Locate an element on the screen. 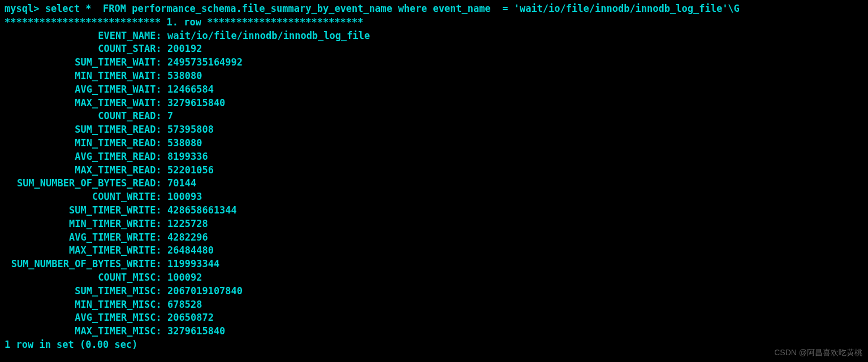  field-name: SUM_TIMER_WRITE: is located at coordinates (86, 211).